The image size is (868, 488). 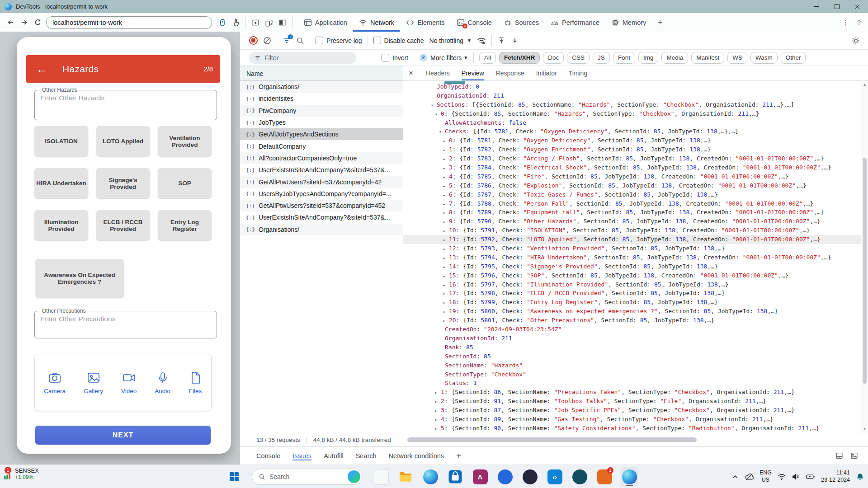 I want to click on throttling-dropdown: No throttling▼, so click(x=450, y=41).